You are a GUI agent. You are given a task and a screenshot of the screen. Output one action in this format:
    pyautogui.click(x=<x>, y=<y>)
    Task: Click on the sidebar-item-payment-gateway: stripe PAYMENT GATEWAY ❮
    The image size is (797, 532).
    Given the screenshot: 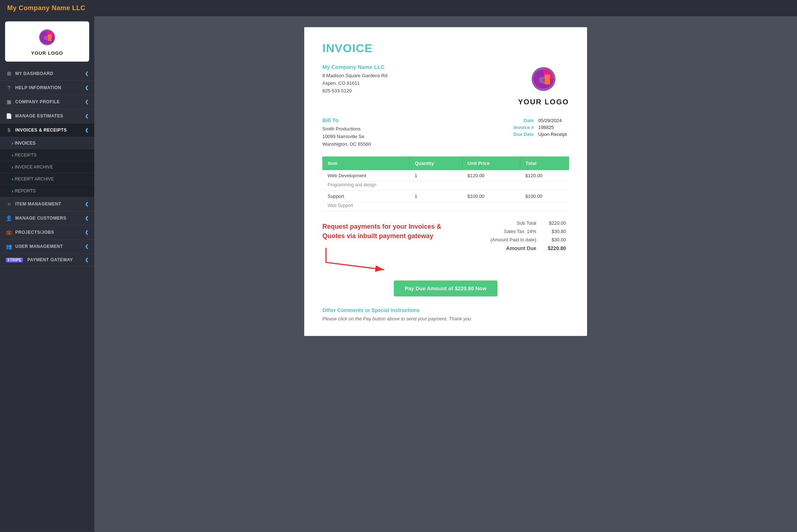 What is the action you would take?
    pyautogui.click(x=47, y=260)
    